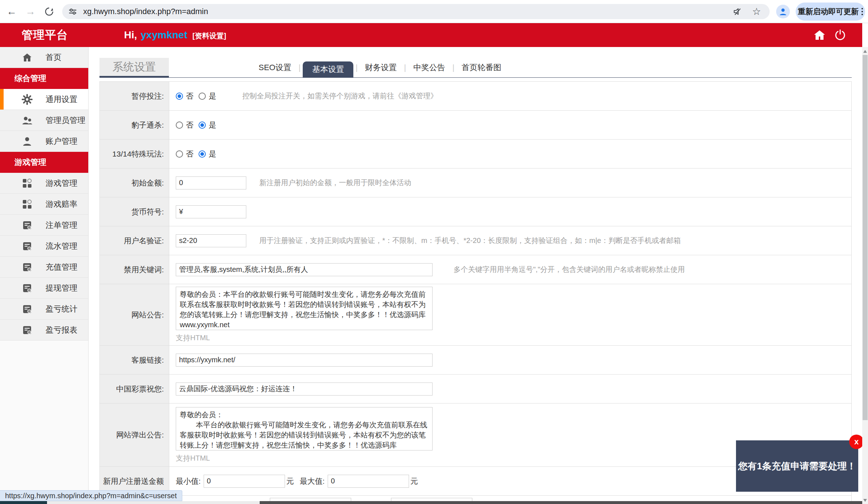 Image resolution: width=868 pixels, height=504 pixels. What do you see at coordinates (44, 246) in the screenshot?
I see `sidebar-item-transactions: 流水管理` at bounding box center [44, 246].